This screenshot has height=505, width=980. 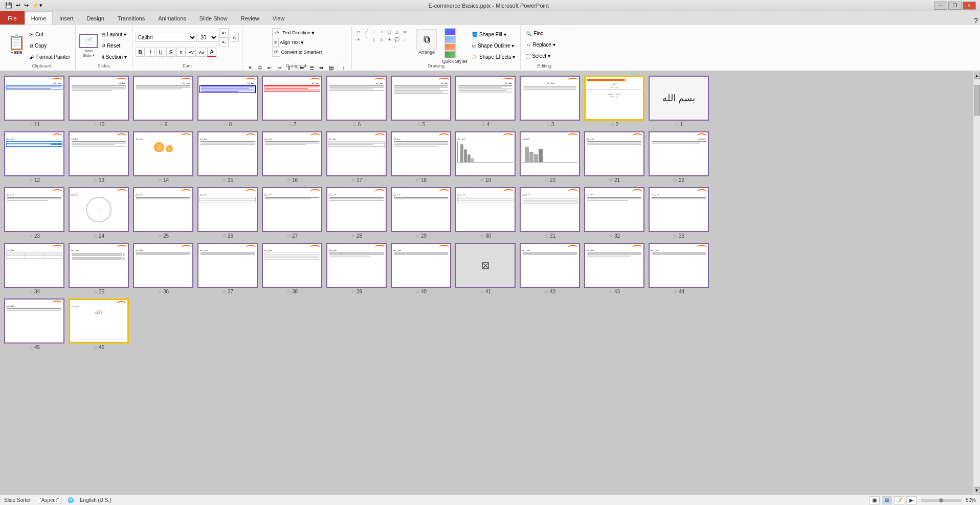 I want to click on slide-thumb-18: فصل اول, so click(x=421, y=154).